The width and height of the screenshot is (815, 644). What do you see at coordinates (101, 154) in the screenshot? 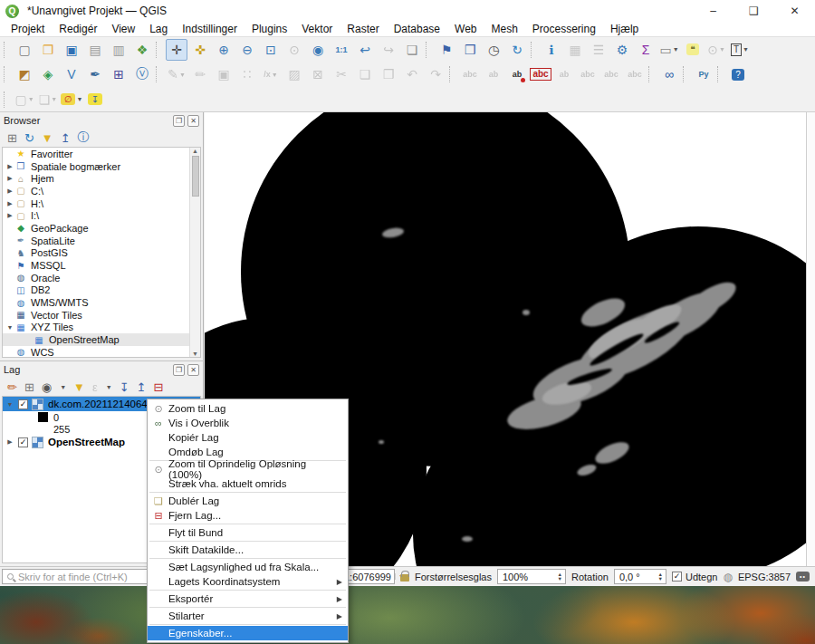
I see `browser-item-favorites: ★Favoritter` at bounding box center [101, 154].